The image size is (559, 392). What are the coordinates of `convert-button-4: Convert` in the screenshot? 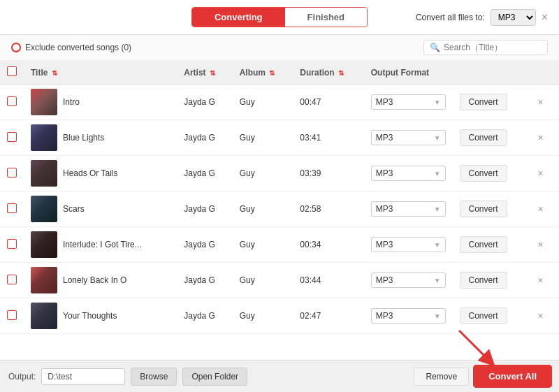 It's located at (484, 245).